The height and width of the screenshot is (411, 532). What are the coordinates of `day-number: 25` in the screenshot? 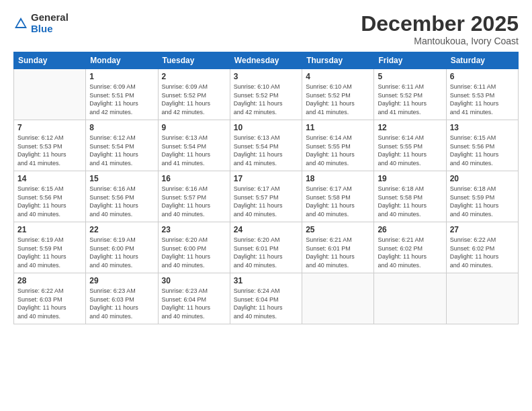 It's located at (338, 230).